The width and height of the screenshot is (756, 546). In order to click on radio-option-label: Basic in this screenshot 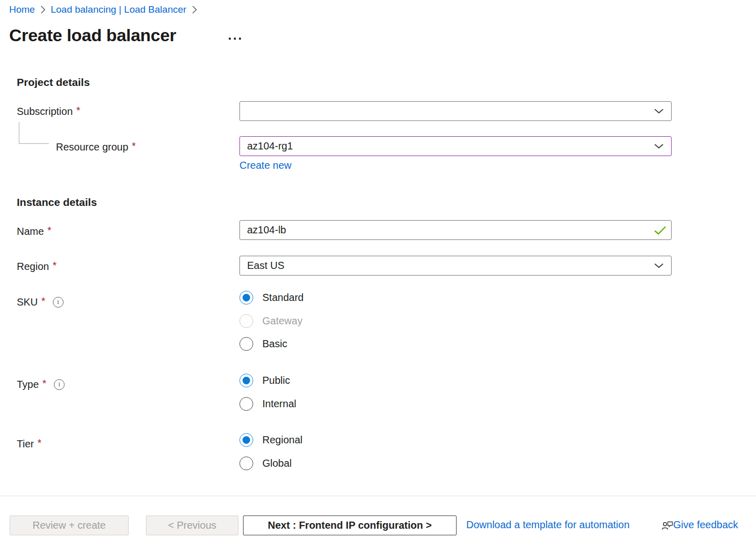, I will do `click(275, 344)`.